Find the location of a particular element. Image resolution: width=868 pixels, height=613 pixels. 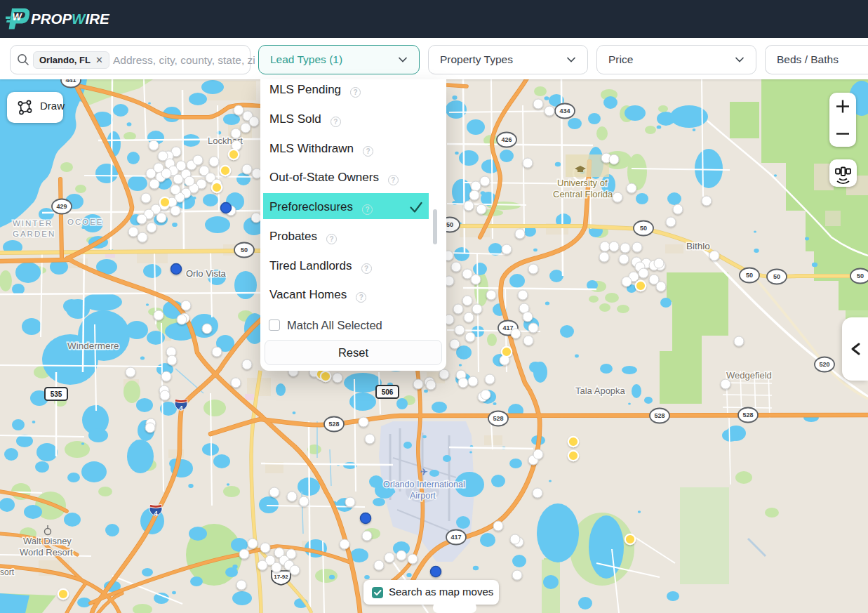

svg-text: 17-92 is located at coordinates (281, 577).